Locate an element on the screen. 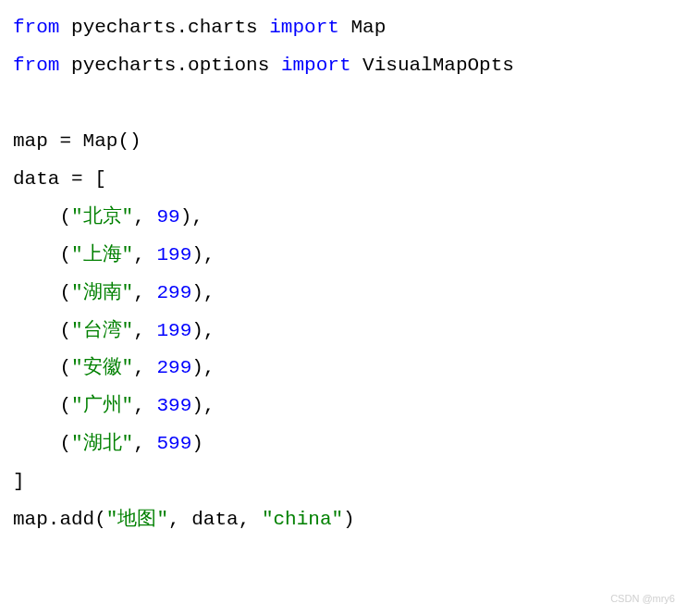  string-literal: "安徽" is located at coordinates (102, 368).